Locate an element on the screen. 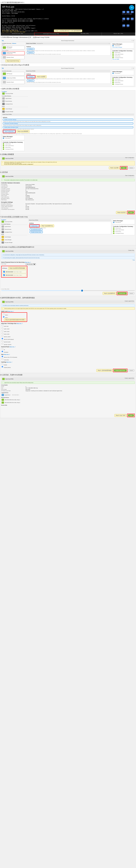 Image resolution: width=136 pixels, height=868 pixels. ok-dot-icon is located at coordinates (113, 58).